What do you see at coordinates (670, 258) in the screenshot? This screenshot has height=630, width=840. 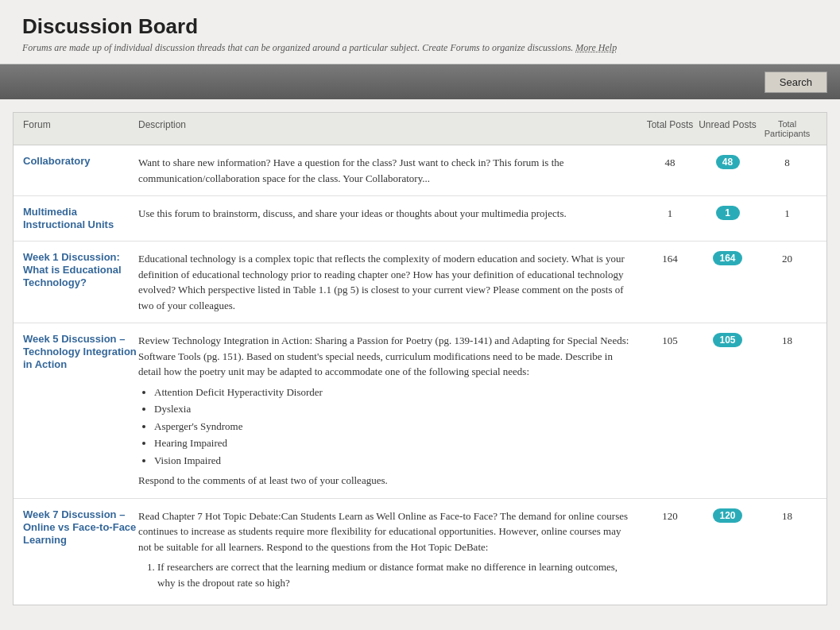 I see `total-posts-week1: 164` at bounding box center [670, 258].